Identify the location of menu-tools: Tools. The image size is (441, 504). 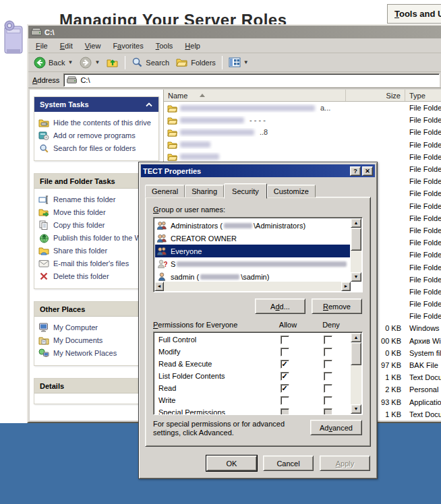
(165, 46).